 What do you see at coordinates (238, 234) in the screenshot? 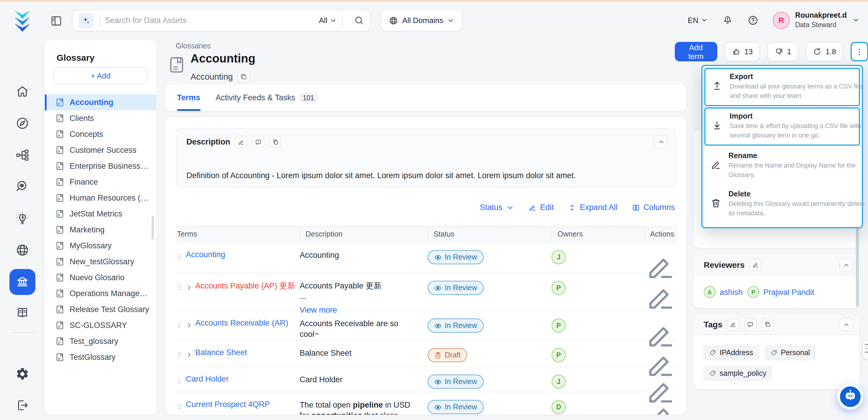
I see `column-header-terms: Terms` at bounding box center [238, 234].